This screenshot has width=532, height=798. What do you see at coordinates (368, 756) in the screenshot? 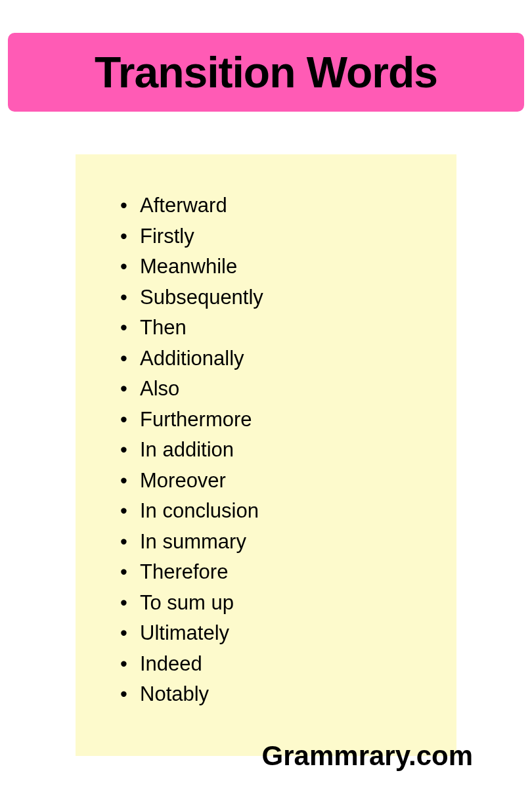
I see `footer-brand: Grammrary.com` at bounding box center [368, 756].